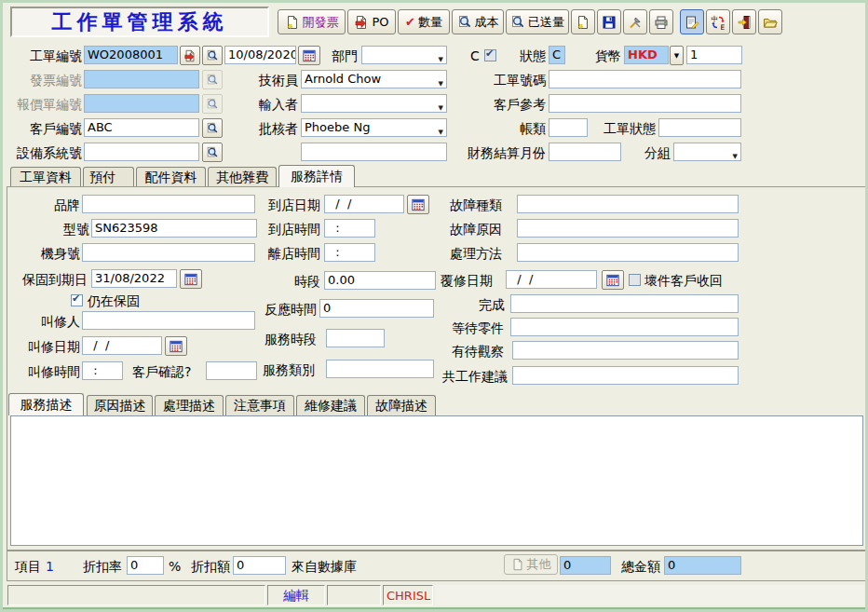 Image resolution: width=868 pixels, height=612 pixels. I want to click on quotation-label: 報價單編號, so click(44, 104).